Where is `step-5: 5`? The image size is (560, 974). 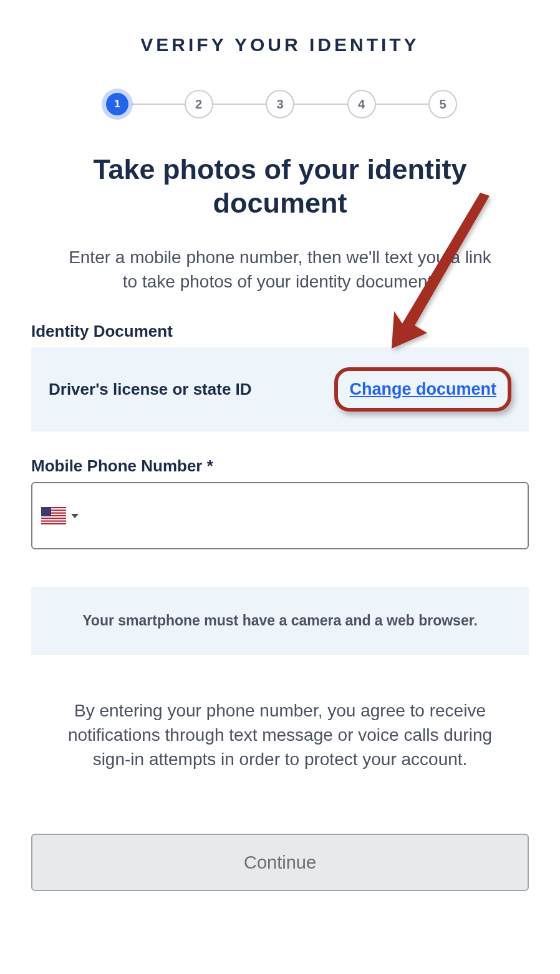 step-5: 5 is located at coordinates (443, 104).